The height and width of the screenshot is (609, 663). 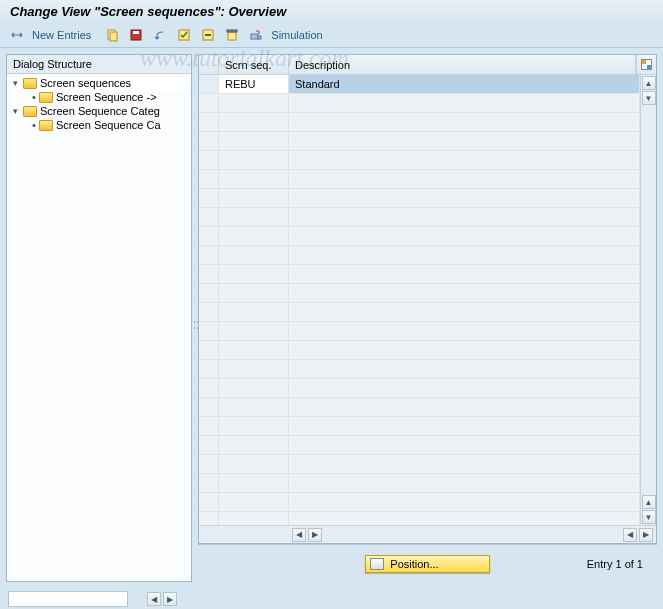 I want to click on new-entries-button: New Entries, so click(x=62, y=35).